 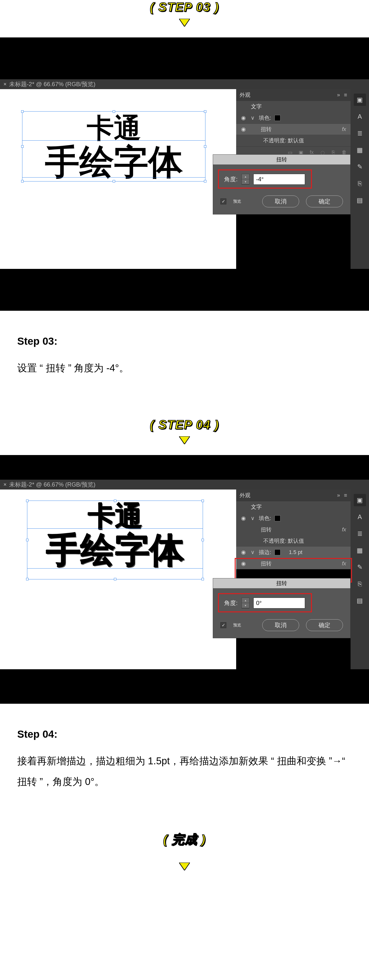 I want to click on angle-input-row: 角度: ▴ ▾, so click(x=282, y=605).